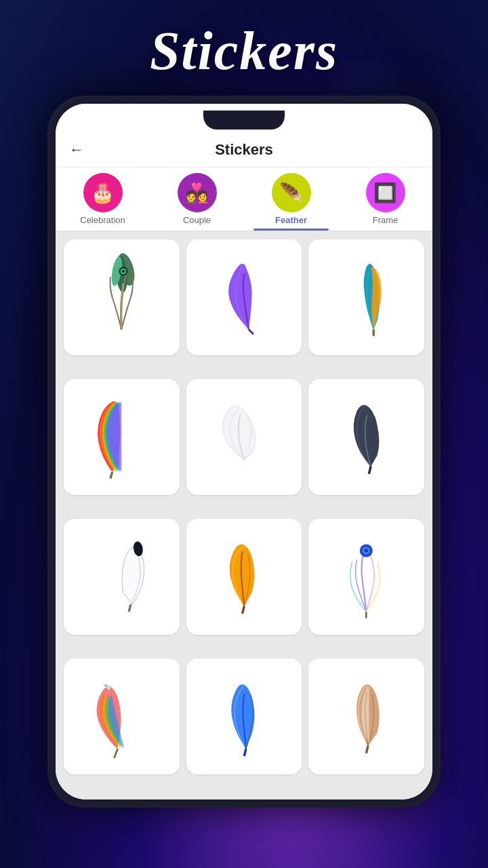  Describe the element at coordinates (103, 202) in the screenshot. I see `tab-celebration: 🎂 Celebration` at that location.